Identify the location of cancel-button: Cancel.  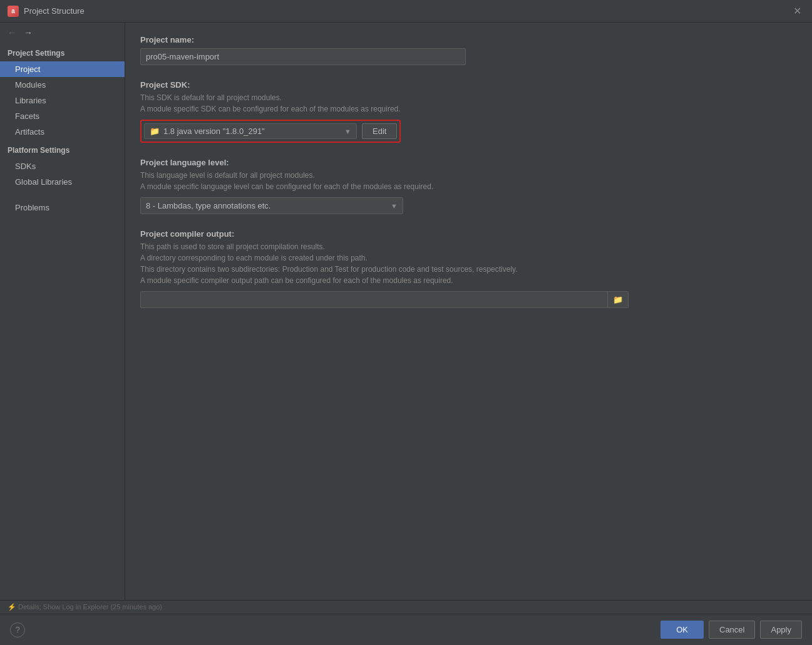
(732, 630).